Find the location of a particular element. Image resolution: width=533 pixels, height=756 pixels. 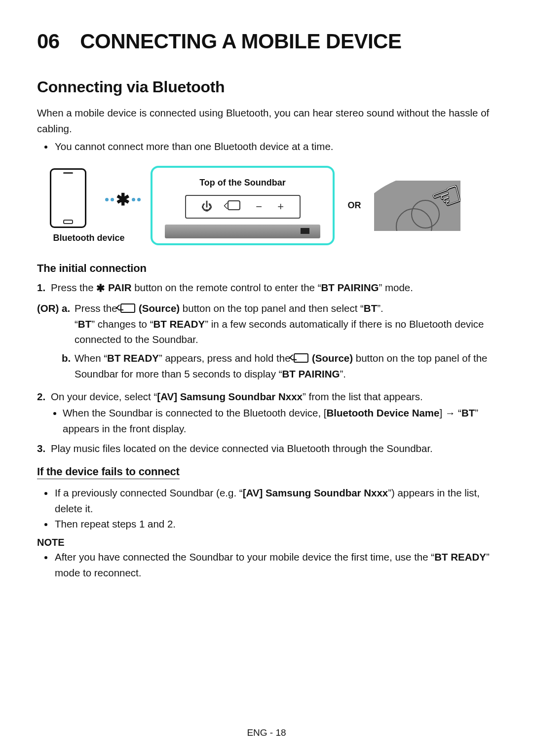

bluetooth-stream-icon: ✱ is located at coordinates (123, 199).